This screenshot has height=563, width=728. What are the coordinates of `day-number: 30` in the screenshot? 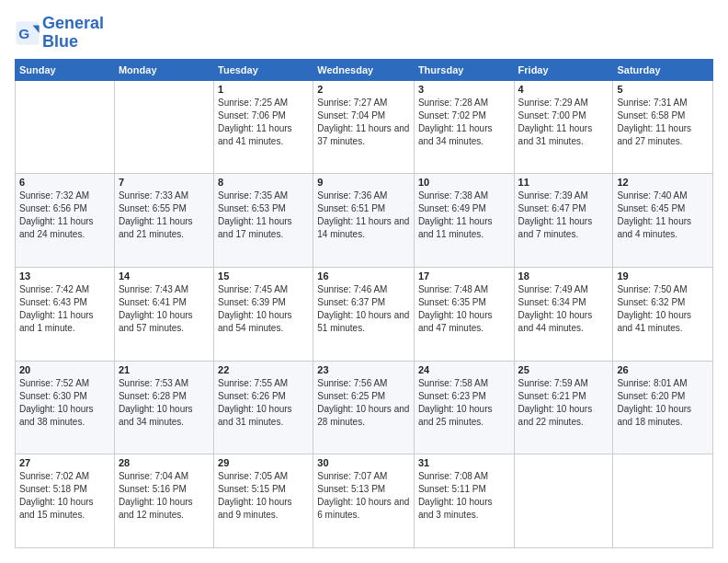 It's located at (364, 463).